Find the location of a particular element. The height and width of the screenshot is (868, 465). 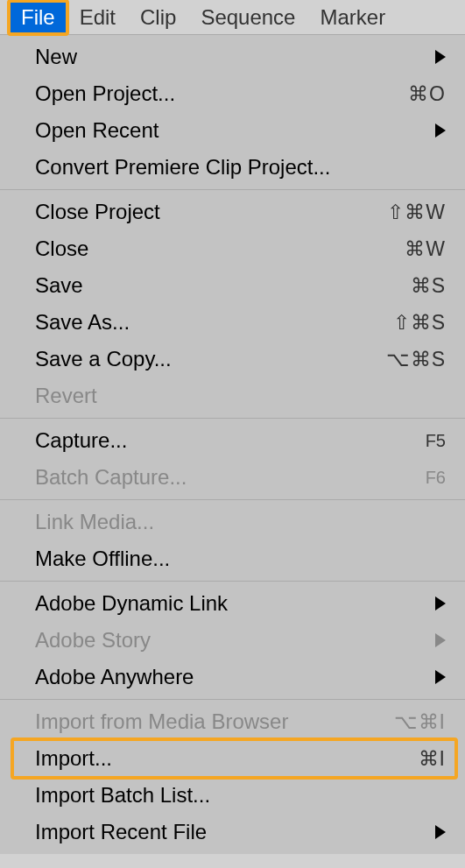

menu-import-batch: Import Batch List... is located at coordinates (233, 795).